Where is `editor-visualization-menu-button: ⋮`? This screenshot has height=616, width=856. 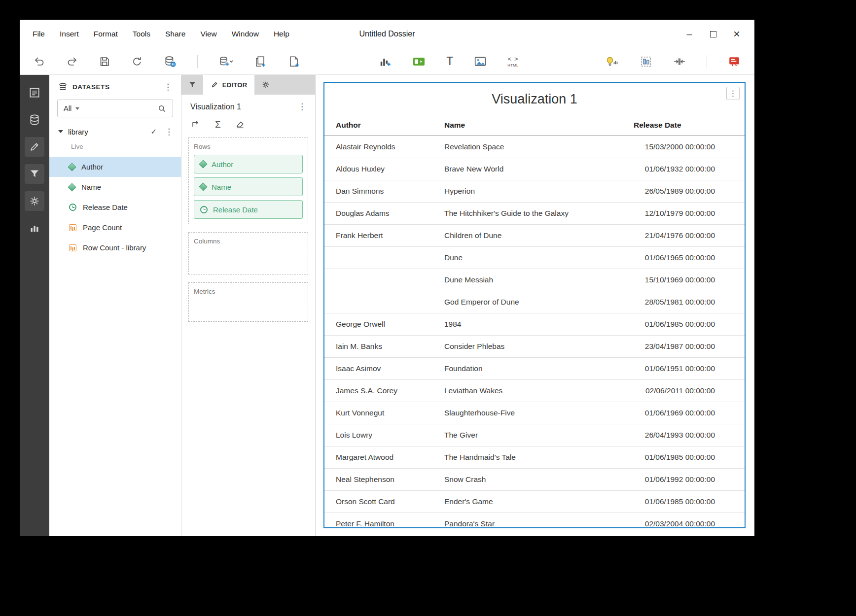 editor-visualization-menu-button: ⋮ is located at coordinates (302, 106).